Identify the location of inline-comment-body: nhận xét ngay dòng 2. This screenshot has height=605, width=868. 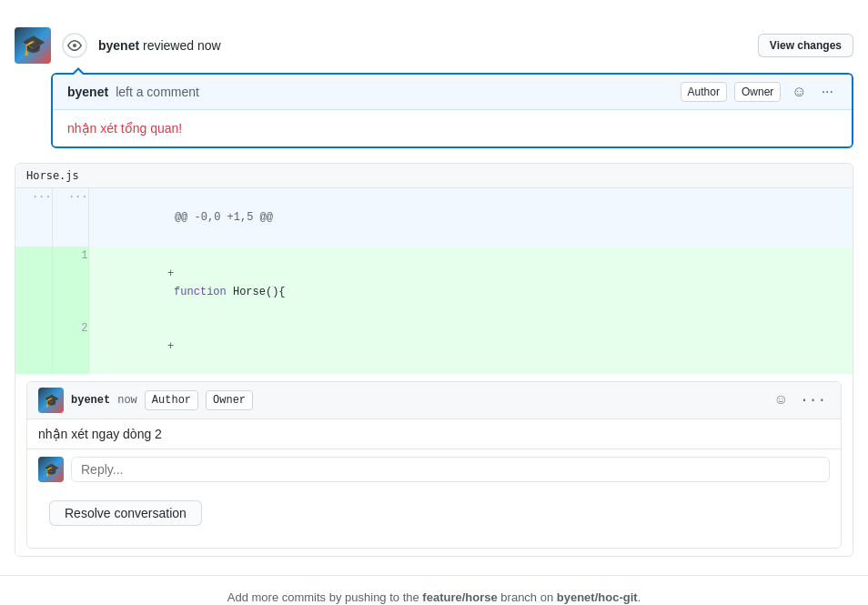
(434, 434).